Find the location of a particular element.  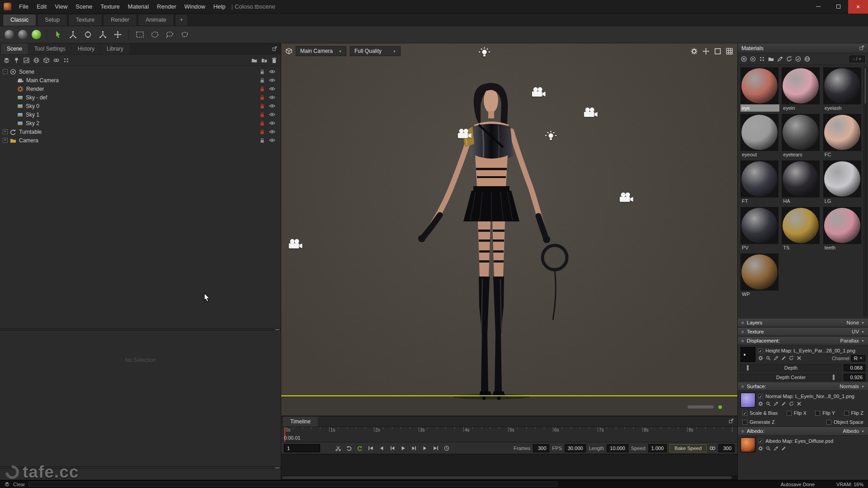

height-map-checkbox: ✓ is located at coordinates (760, 351).